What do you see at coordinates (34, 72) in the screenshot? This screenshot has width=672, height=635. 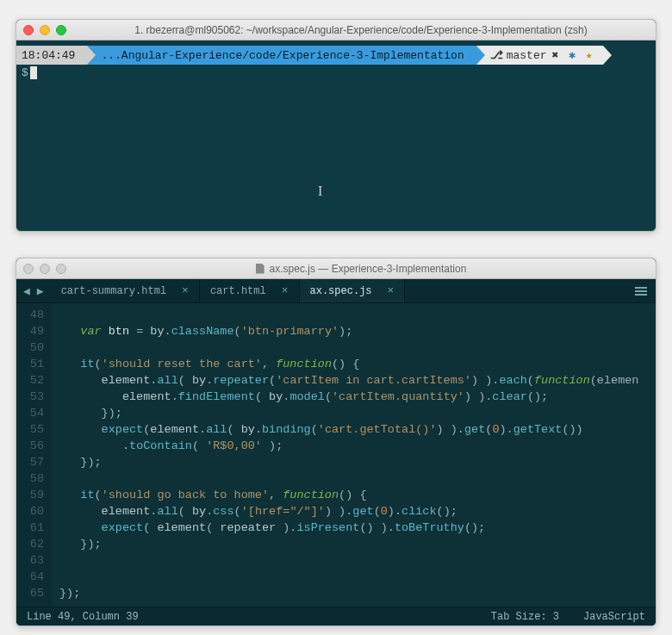 I see `terminal-cursor` at bounding box center [34, 72].